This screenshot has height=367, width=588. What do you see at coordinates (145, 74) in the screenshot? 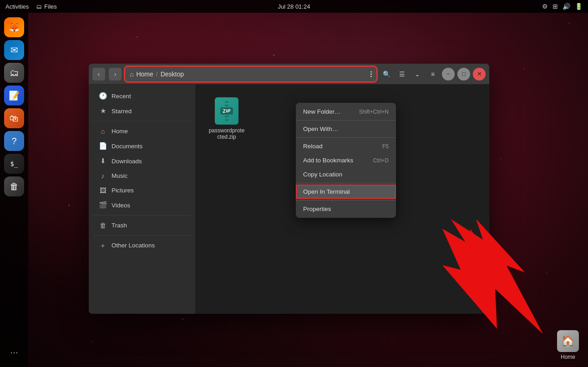
I see `path-home: Home` at bounding box center [145, 74].